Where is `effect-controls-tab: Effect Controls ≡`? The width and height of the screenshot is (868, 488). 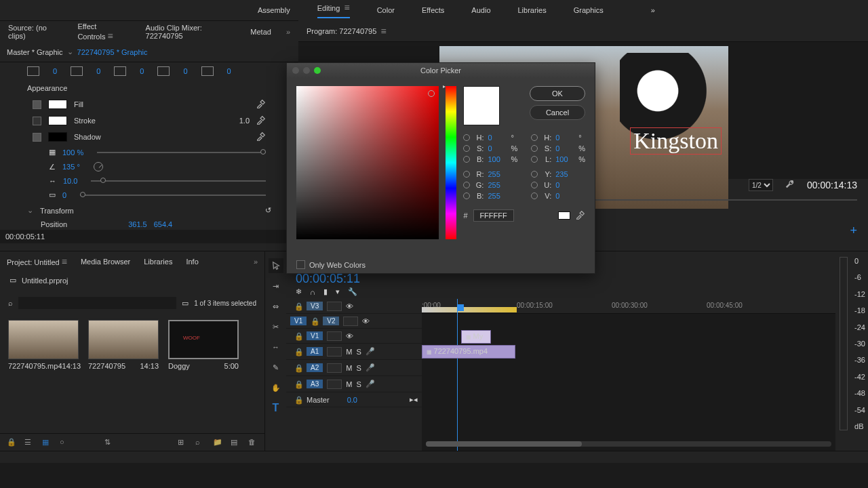 effect-controls-tab: Effect Controls ≡ is located at coordinates (104, 32).